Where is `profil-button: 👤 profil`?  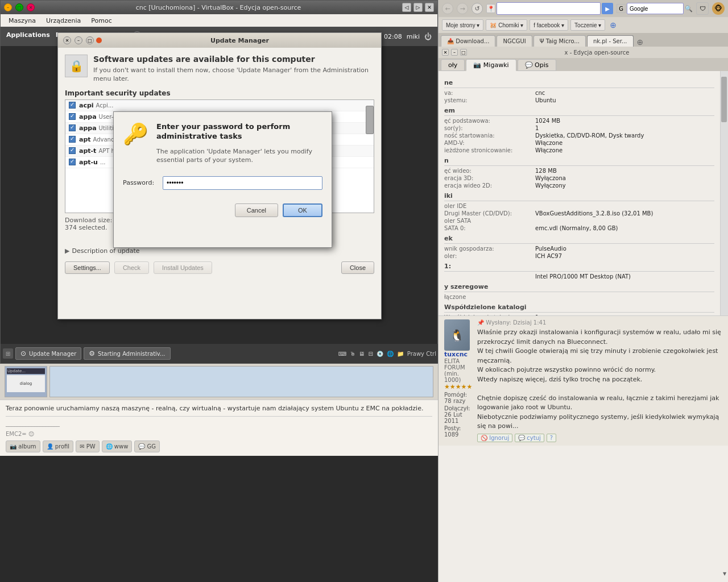
profil-button: 👤 profil is located at coordinates (58, 447).